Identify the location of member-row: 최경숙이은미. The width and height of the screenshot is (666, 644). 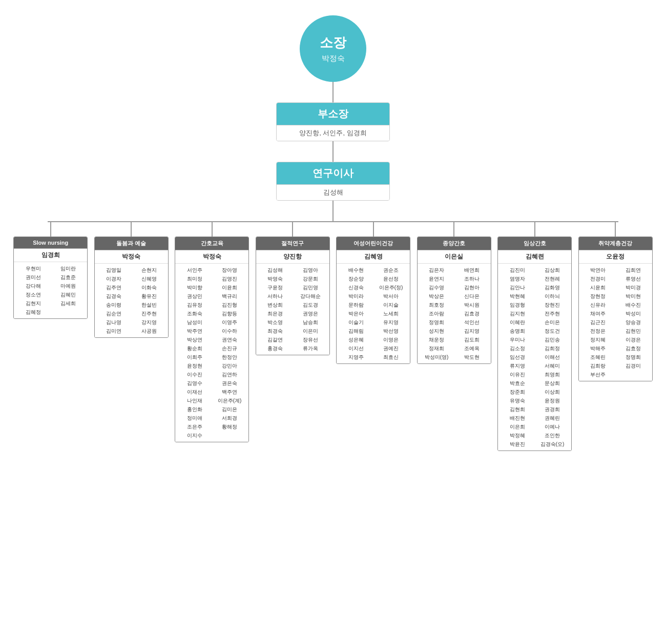
(293, 331).